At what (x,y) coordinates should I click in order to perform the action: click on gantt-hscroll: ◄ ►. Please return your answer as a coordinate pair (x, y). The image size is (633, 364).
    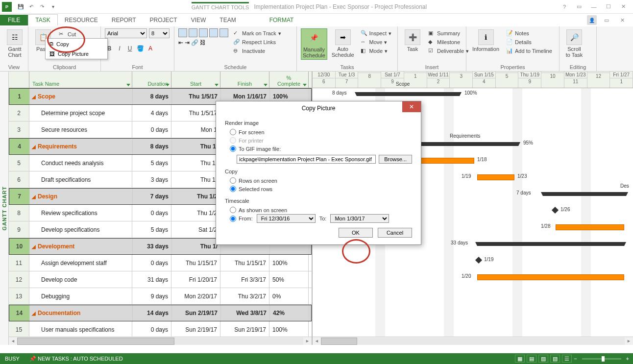
    Looking at the image, I should click on (473, 341).